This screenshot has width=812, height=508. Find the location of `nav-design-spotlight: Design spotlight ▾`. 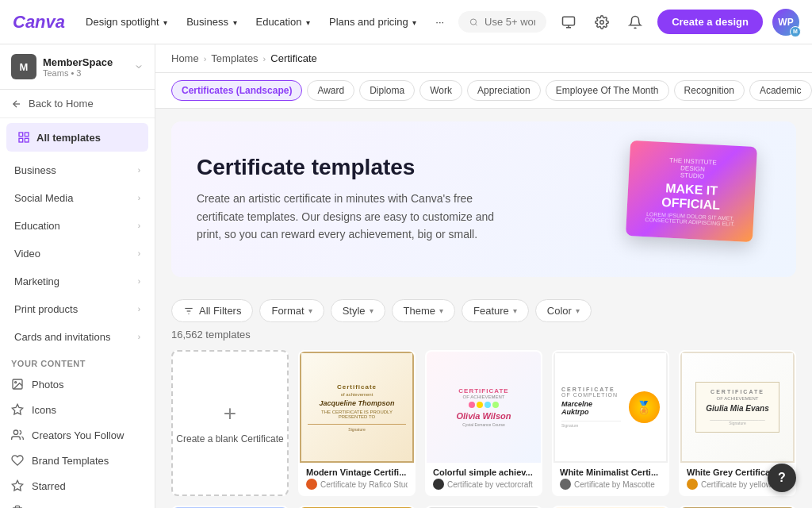

nav-design-spotlight: Design spotlight ▾ is located at coordinates (127, 22).